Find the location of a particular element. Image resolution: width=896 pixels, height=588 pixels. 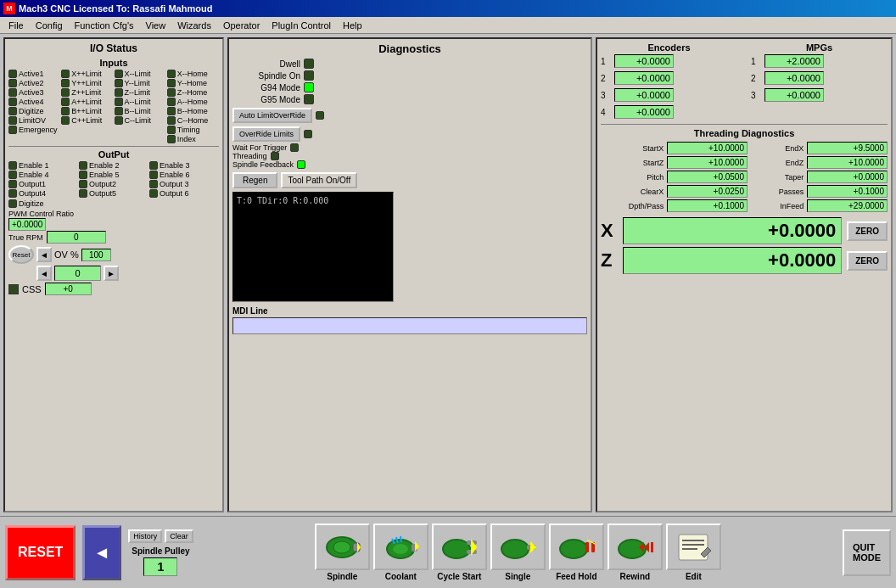

reset-small-button: Reset is located at coordinates (21, 255).